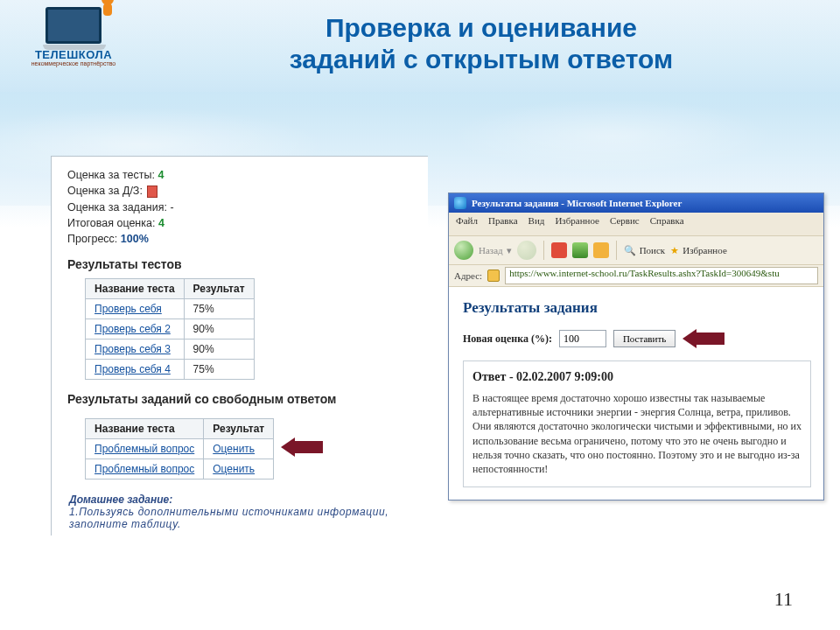  What do you see at coordinates (481, 28) in the screenshot?
I see `title-line-1: Проверка и оценивание` at bounding box center [481, 28].